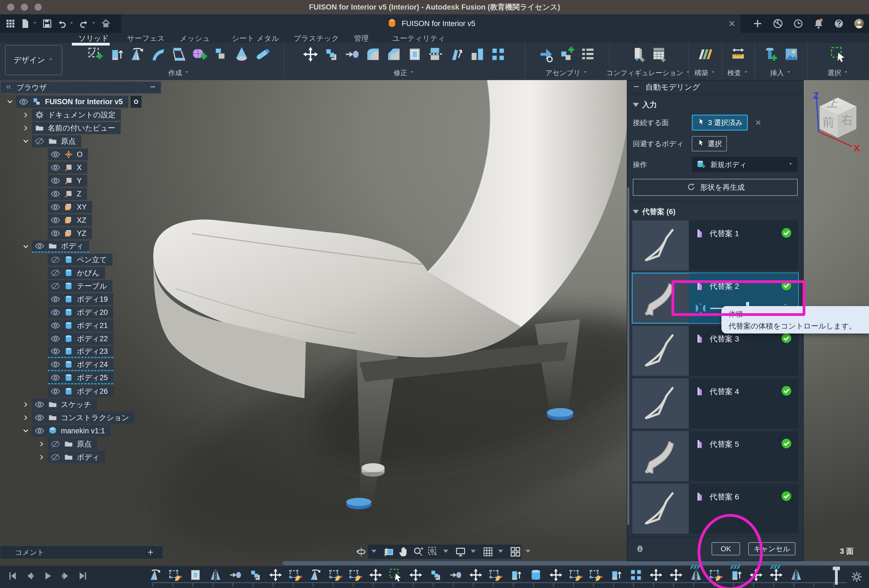  I want to click on insert-canvas-icon, so click(791, 55).